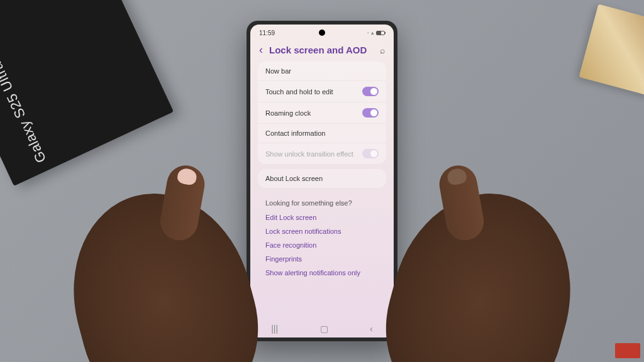 This screenshot has width=644, height=362. I want to click on row-about: About Lock screen, so click(322, 178).